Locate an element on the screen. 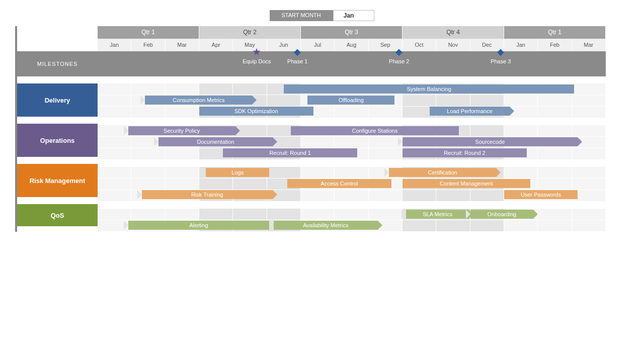  task-label: Logs is located at coordinates (237, 172).